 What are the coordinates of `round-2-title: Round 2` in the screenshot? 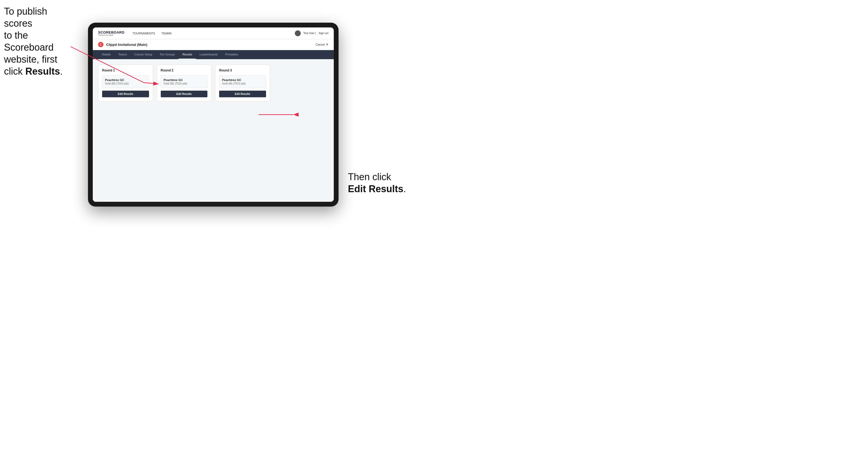 It's located at (184, 70).